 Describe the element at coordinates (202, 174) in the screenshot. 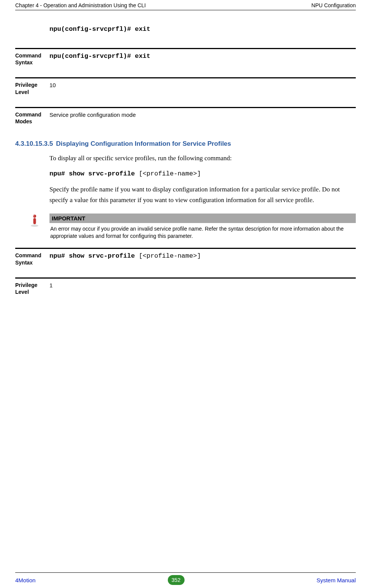

I see `show-command: npu# show srvc-profile [<profile-name>]` at that location.